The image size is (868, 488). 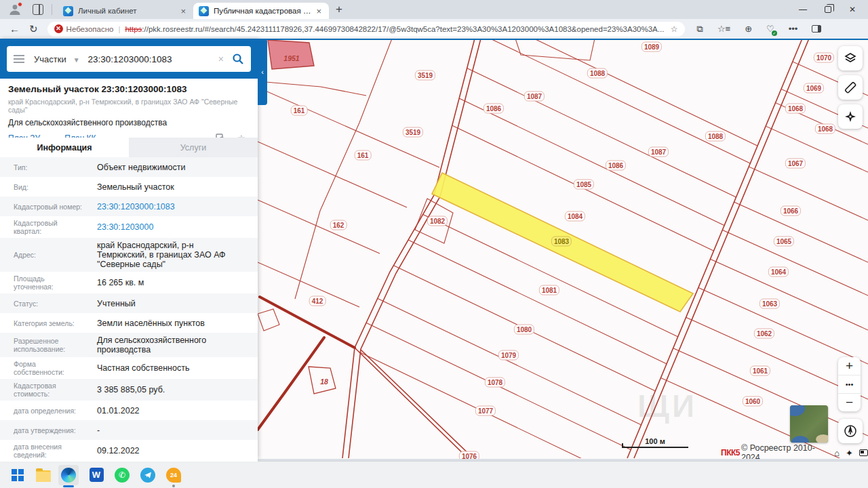 What do you see at coordinates (96, 475) in the screenshot?
I see `word-taskbar-button: W` at bounding box center [96, 475].